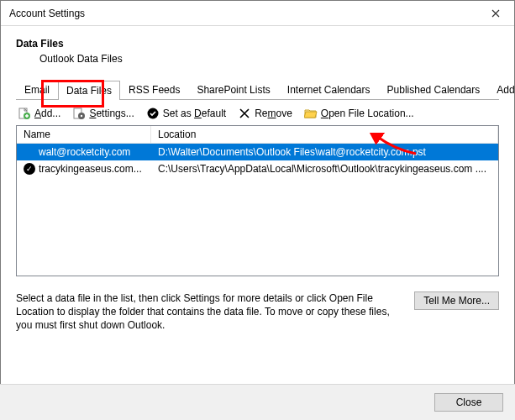 Image resolution: width=515 pixels, height=420 pixels. What do you see at coordinates (257, 90) in the screenshot?
I see `tab-strip: Email Data Files RSS Feeds SharePoint Li…` at bounding box center [257, 90].